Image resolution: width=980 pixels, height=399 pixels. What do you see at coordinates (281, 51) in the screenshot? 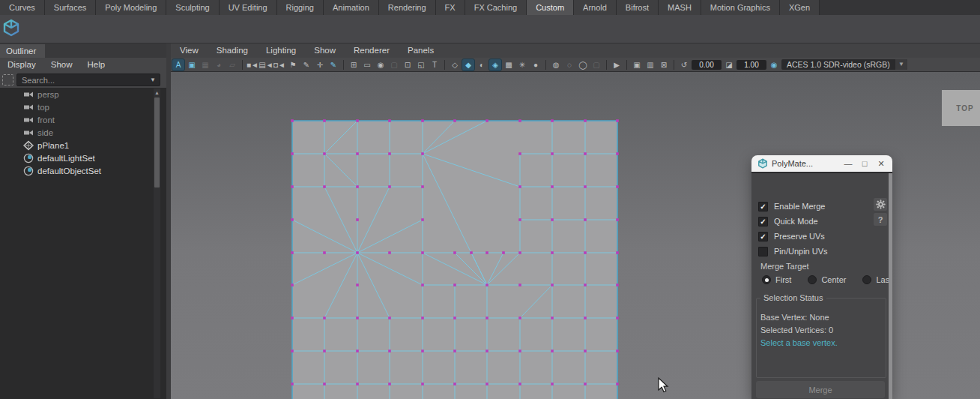
I see `viewport-menu-lighting: Lighting` at bounding box center [281, 51].